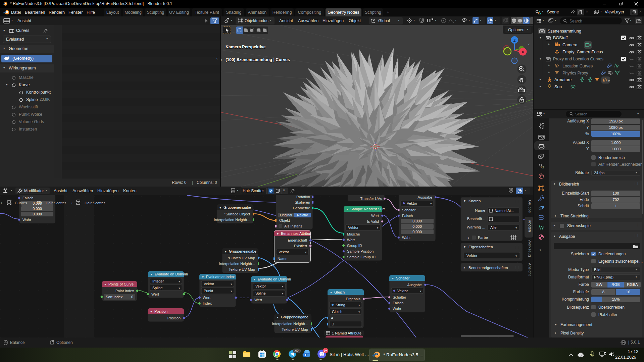 The width and height of the screenshot is (644, 362). What do you see at coordinates (220, 277) in the screenshot?
I see `svg-text: Evaluate at Index` at bounding box center [220, 277].